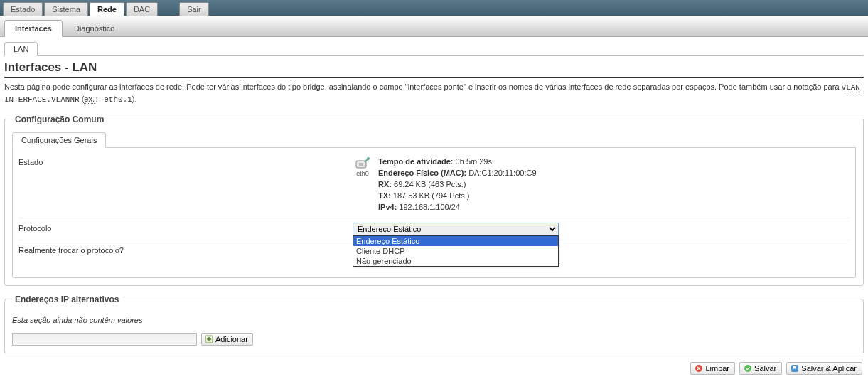 Image resolution: width=868 pixels, height=384 pixels. Describe the element at coordinates (114, 100) in the screenshot. I see `desc-ex-val: : eth0.1` at that location.